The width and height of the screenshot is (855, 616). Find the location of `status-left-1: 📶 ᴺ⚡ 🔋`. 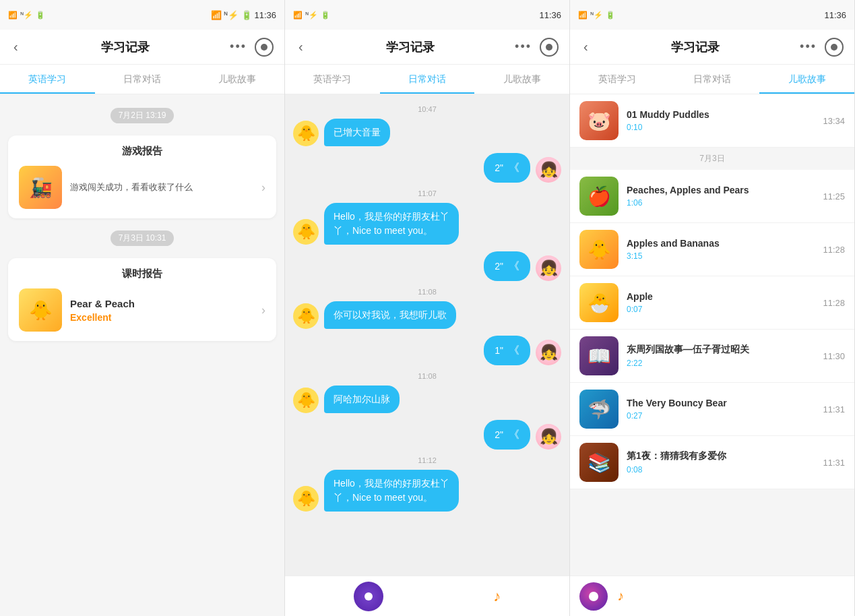

status-left-1: 📶 ᴺ⚡ 🔋 is located at coordinates (27, 15).